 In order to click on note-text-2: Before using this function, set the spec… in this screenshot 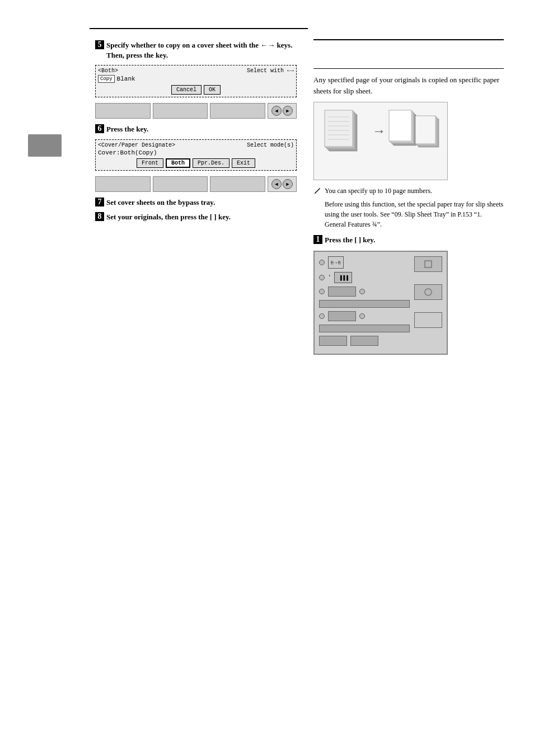, I will do `click(414, 214)`.